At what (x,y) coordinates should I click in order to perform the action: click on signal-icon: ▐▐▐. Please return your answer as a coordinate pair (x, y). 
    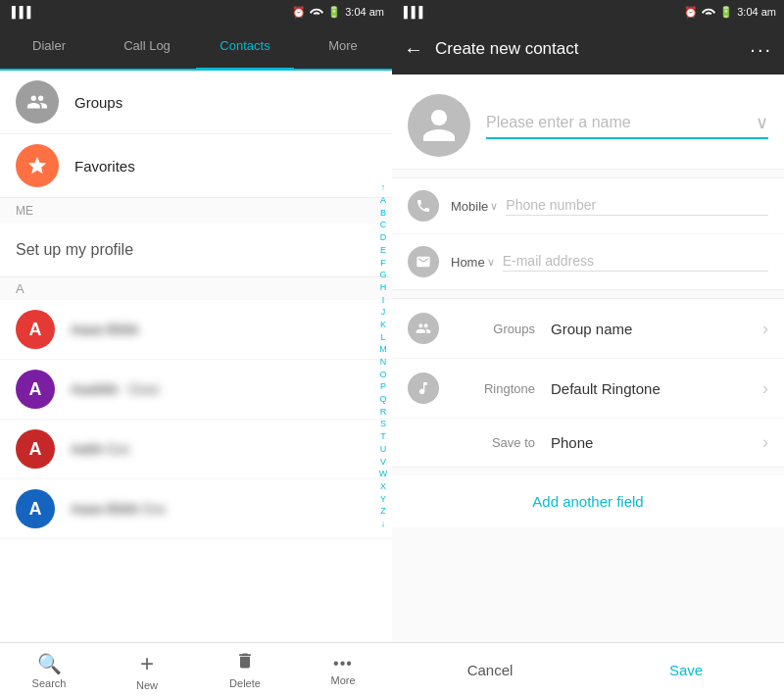
    Looking at the image, I should click on (20, 12).